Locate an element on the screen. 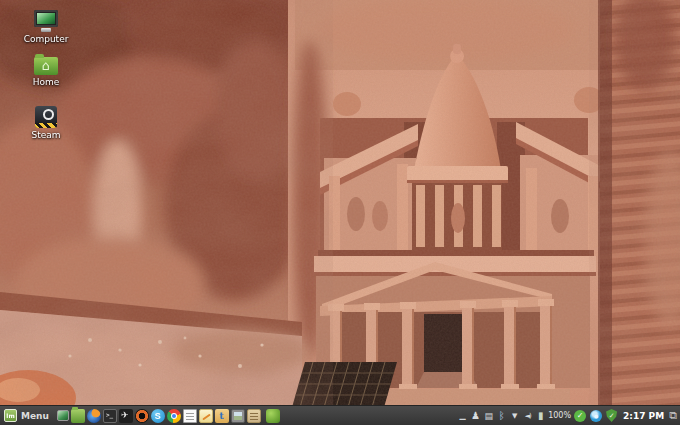 Image resolution: width=680 pixels, height=425 pixels. computer-icon is located at coordinates (46, 21).